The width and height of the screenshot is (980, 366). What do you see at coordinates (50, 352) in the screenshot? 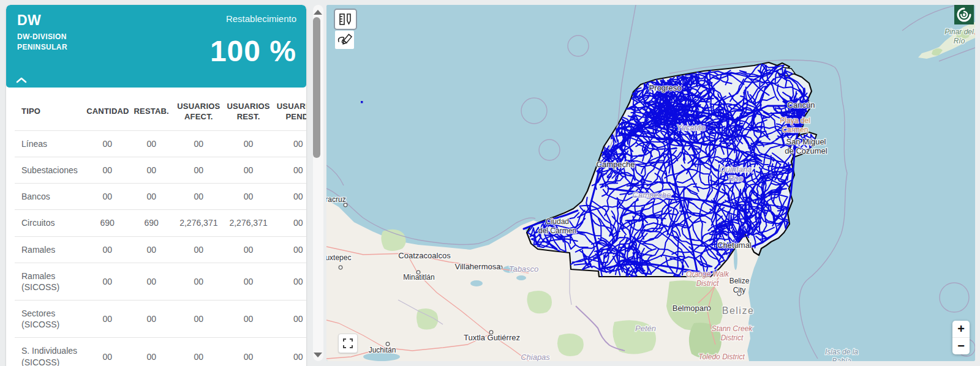
I see `row-label: S. Individuales (SICOSS)` at bounding box center [50, 352].